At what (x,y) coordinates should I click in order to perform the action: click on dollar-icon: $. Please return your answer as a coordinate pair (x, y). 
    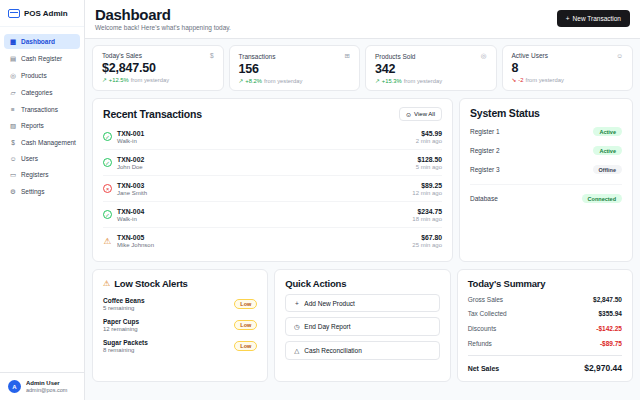
    Looking at the image, I should click on (212, 56).